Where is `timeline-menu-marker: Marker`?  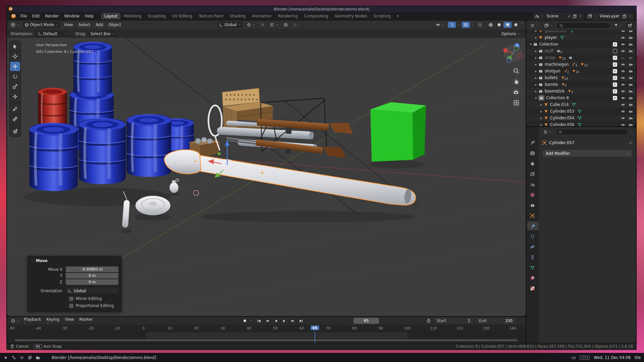
timeline-menu-marker: Marker is located at coordinates (86, 321).